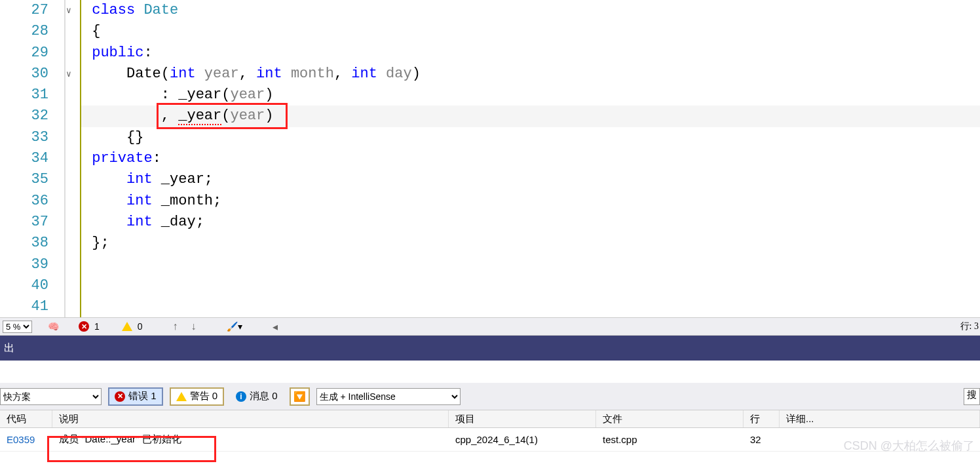 This screenshot has height=470, width=980. Describe the element at coordinates (970, 326) in the screenshot. I see `line-indicator: 行: 3` at that location.